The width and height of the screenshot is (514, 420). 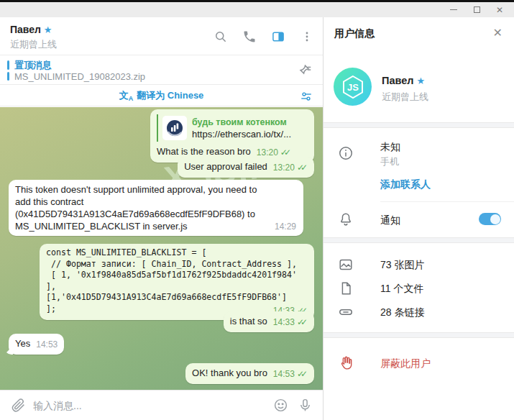 What do you see at coordinates (232, 128) in the screenshot?
I see `reply-quote: будь твоим котенком https://etherscan.io…` at bounding box center [232, 128].